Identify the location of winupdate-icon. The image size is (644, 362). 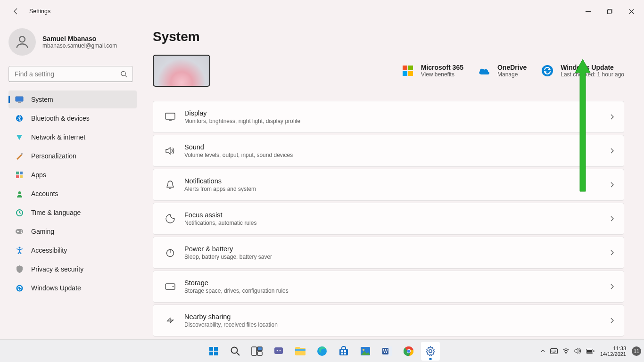
(547, 71).